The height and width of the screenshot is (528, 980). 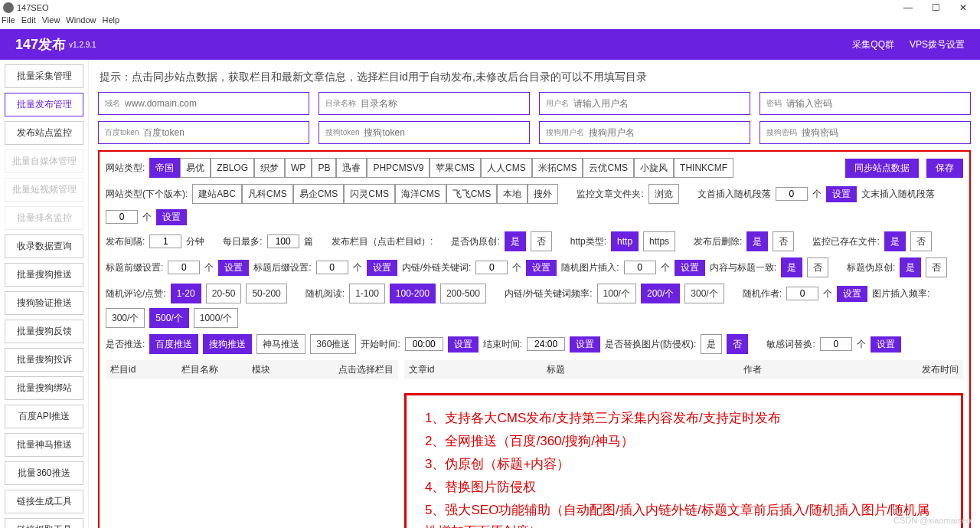 What do you see at coordinates (341, 103) in the screenshot?
I see `input-label: 目录名称` at bounding box center [341, 103].